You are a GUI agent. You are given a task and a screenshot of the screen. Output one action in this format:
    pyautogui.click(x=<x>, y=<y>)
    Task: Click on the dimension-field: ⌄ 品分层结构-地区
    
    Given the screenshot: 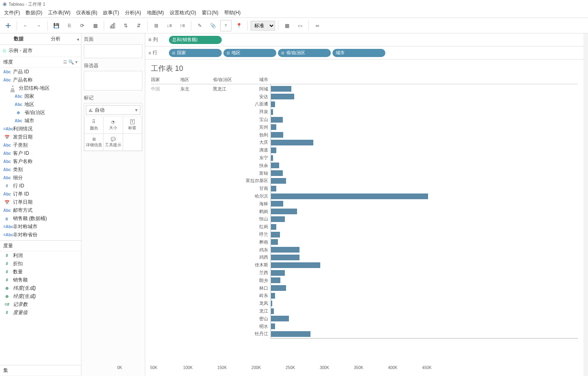 What is the action you would take?
    pyautogui.click(x=41, y=88)
    